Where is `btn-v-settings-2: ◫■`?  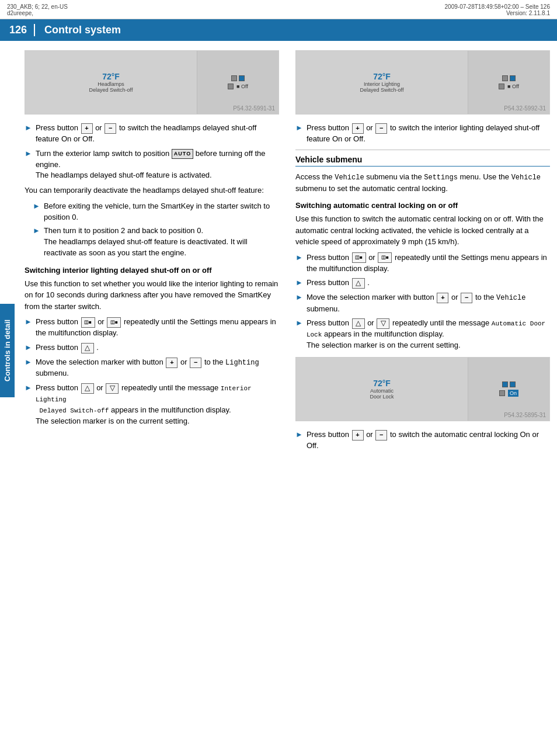
btn-v-settings-2: ◫■ is located at coordinates (385, 258).